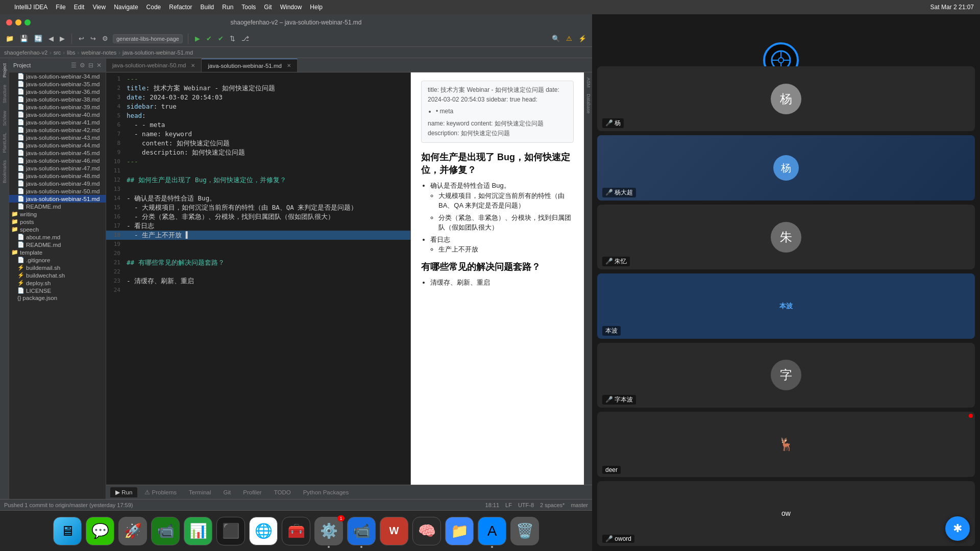  Describe the element at coordinates (57, 92) in the screenshot. I see `tree-item-java-solution-webinar-36-md: 📄java-solution-webinar-36.md` at that location.